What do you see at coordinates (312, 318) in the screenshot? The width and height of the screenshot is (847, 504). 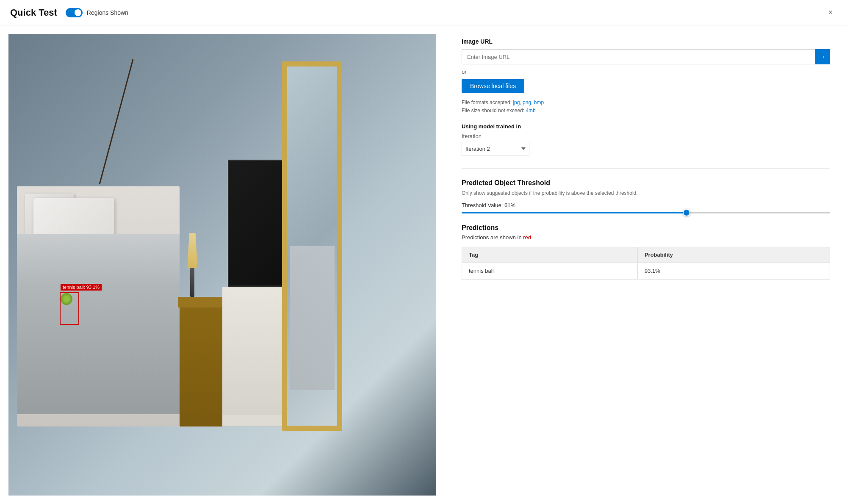 I see `mirror-bed-reflection` at bounding box center [312, 318].